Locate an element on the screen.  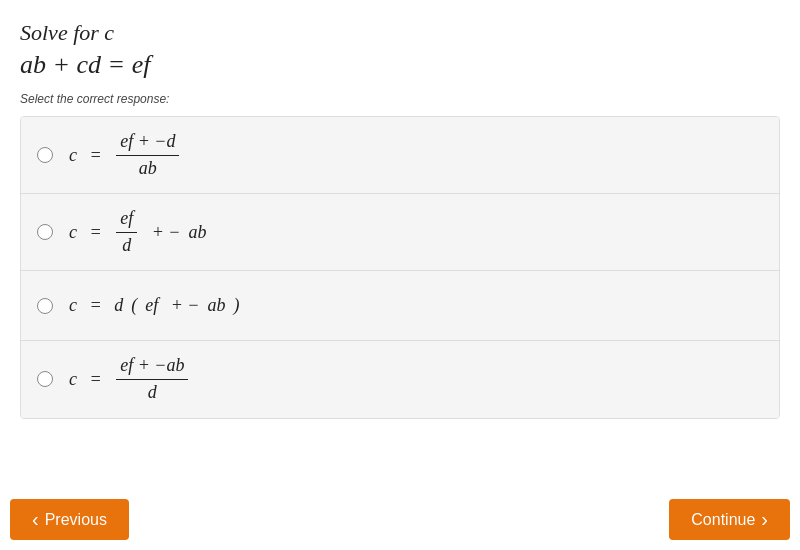
option-4-row: c = ef + −ab d is located at coordinates (400, 379).